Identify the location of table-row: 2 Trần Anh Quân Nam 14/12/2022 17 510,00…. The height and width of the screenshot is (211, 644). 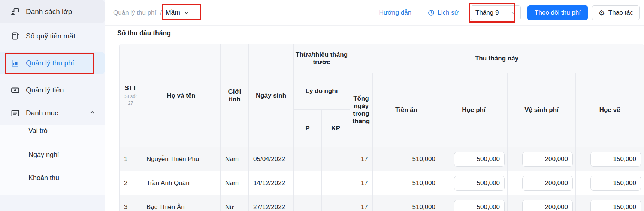
(382, 183).